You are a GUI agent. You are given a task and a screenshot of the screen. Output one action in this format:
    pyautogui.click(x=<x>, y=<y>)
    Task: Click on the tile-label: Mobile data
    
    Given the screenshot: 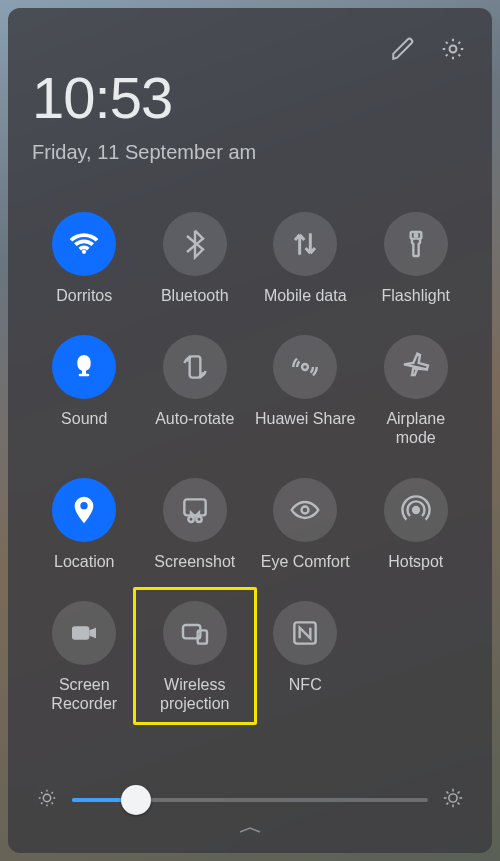 What is the action you would take?
    pyautogui.click(x=306, y=296)
    